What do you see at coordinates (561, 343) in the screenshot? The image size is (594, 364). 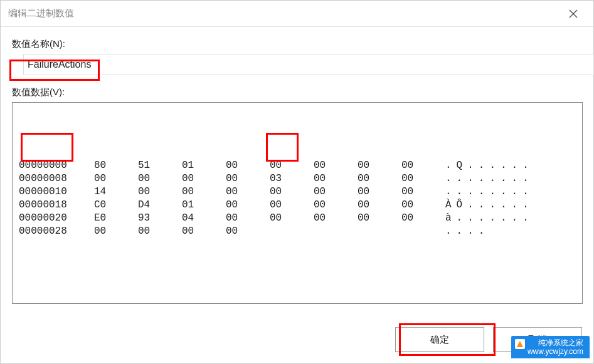 I see `watermark-line1: 纯净系统之家` at bounding box center [561, 343].